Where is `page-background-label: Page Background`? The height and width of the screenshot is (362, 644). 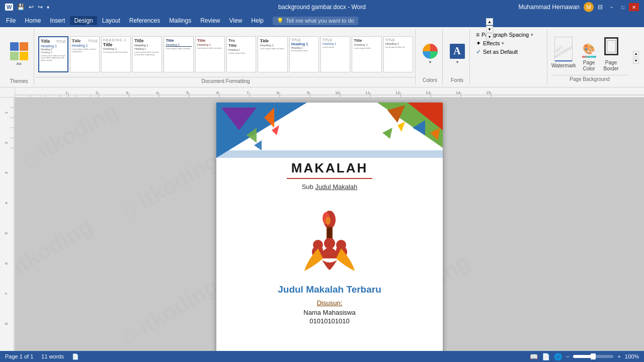 page-background-label: Page Background is located at coordinates (590, 79).